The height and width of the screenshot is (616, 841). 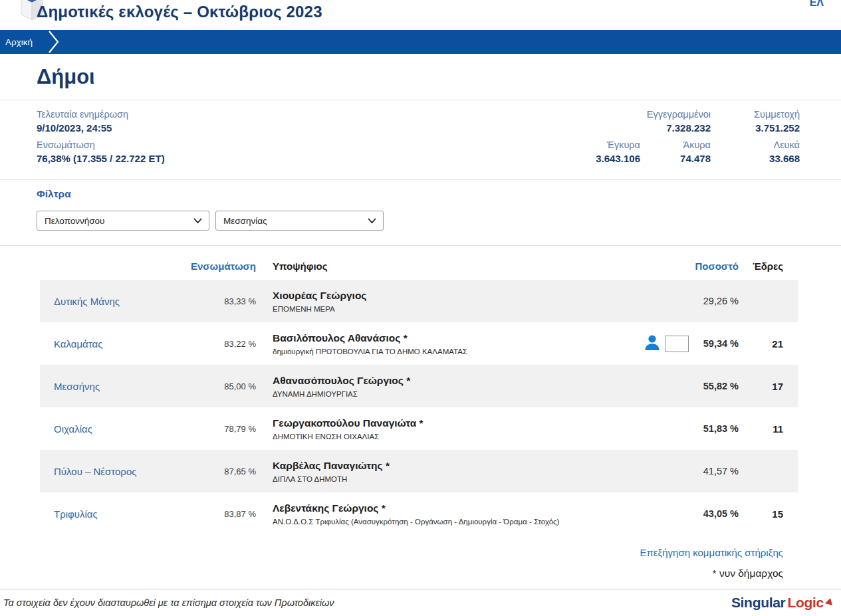 What do you see at coordinates (148, 266) in the screenshot?
I see `header-integration: Ενσωμάτωση` at bounding box center [148, 266].